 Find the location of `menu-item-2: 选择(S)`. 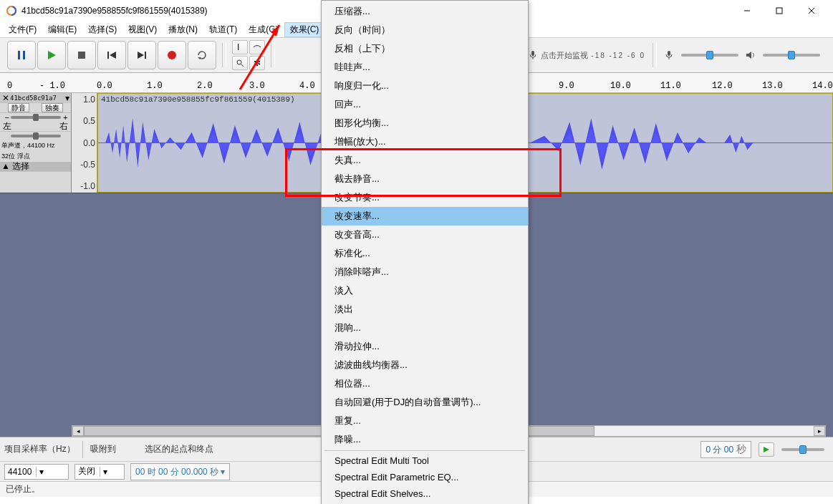

menu-item-2: 选择(S) is located at coordinates (102, 30).